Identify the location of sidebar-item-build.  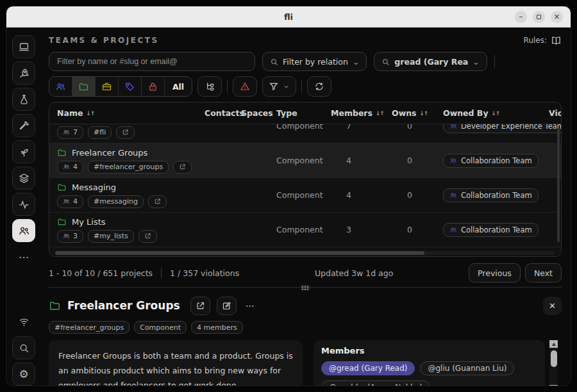
(24, 126).